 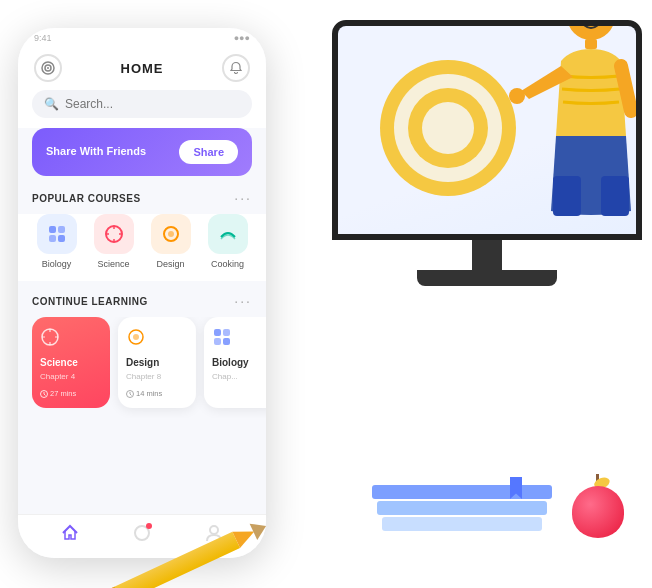 What do you see at coordinates (142, 68) in the screenshot?
I see `page-title: HOME` at bounding box center [142, 68].